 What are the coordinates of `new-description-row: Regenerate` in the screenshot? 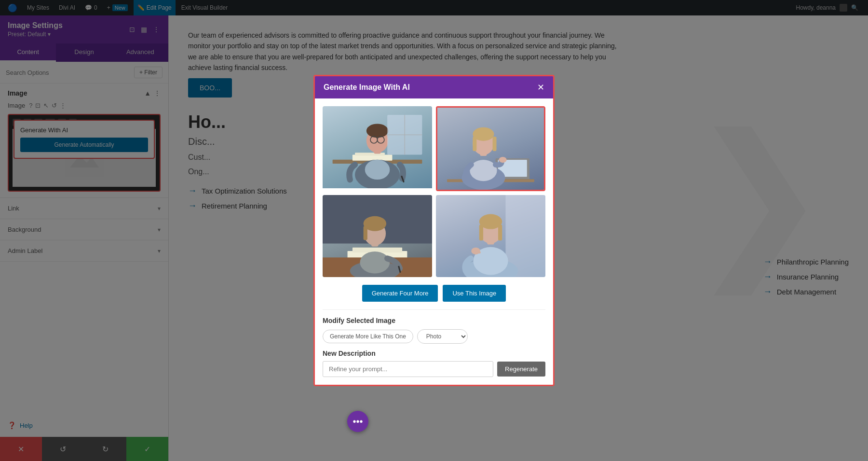 It's located at (434, 369).